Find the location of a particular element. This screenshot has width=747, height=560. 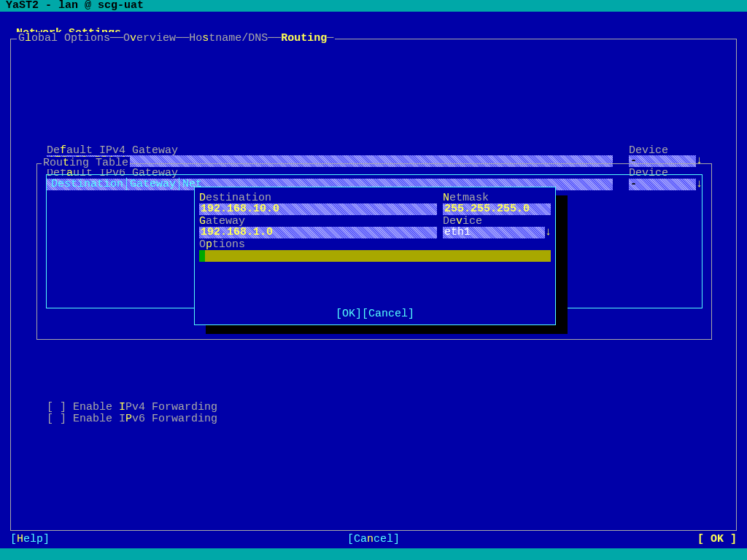

gateway-input: 192.168.1.0 is located at coordinates (318, 233).